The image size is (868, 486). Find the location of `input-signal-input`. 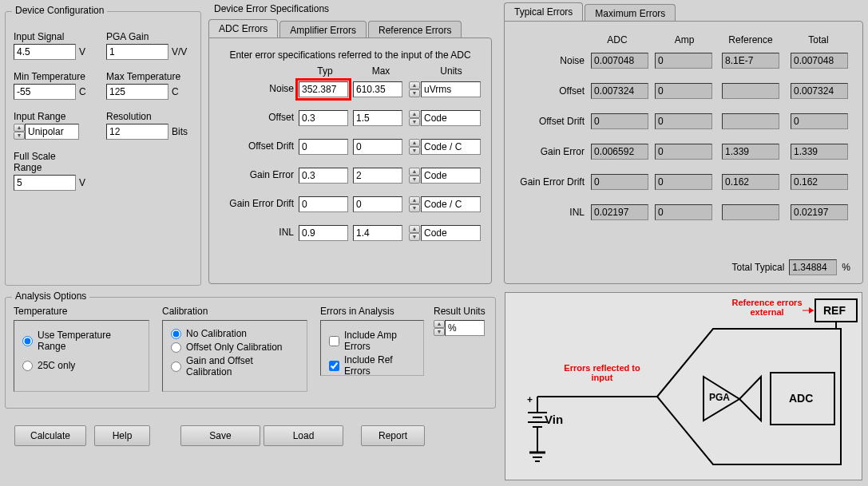

input-signal-input is located at coordinates (45, 52).